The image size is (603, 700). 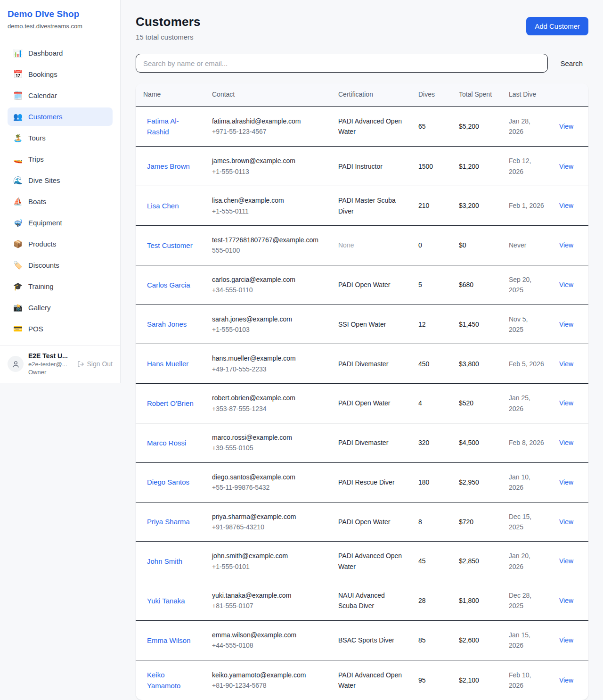 I want to click on customer-dives: 85, so click(x=431, y=640).